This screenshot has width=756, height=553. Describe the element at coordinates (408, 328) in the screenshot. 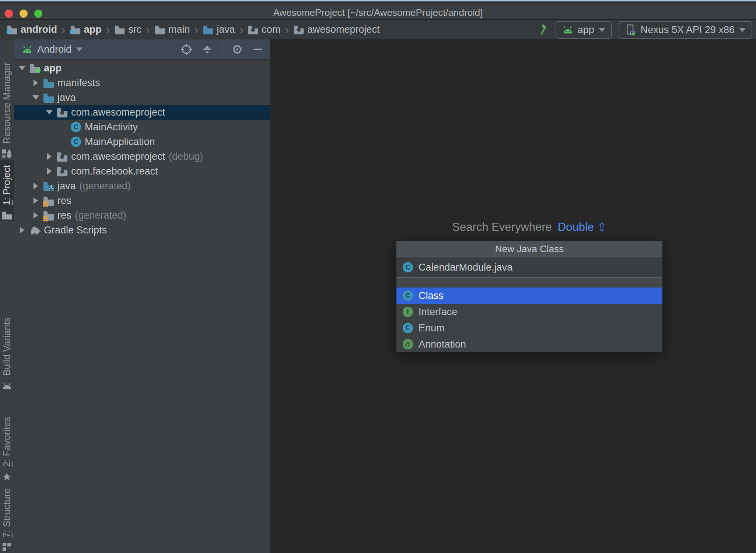

I see `enum-icon: E` at that location.